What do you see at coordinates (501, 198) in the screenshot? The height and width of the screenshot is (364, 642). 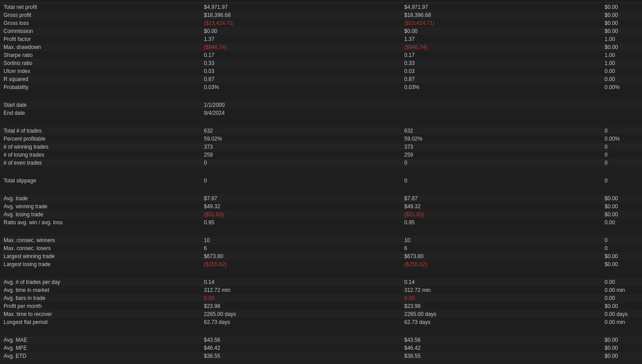 I see `row-long-value: $7.87` at bounding box center [501, 198].